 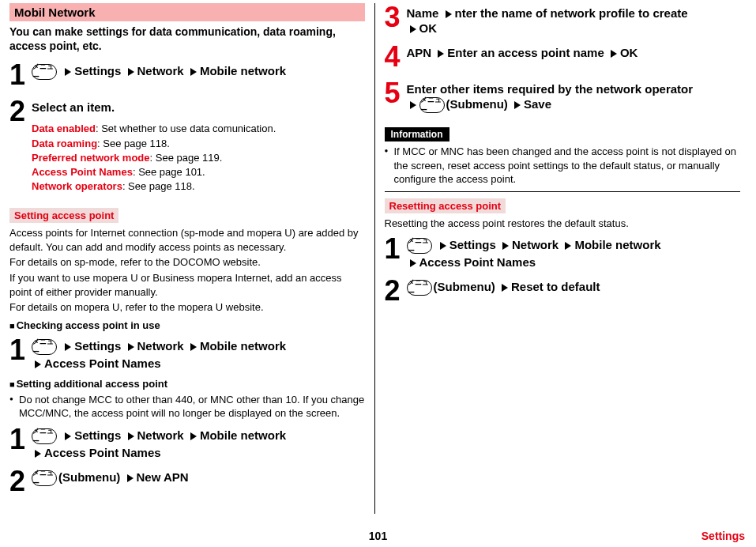 I want to click on reset-step-1: 1 メニュー Settings Network Mobile network A…, so click(x=562, y=251).